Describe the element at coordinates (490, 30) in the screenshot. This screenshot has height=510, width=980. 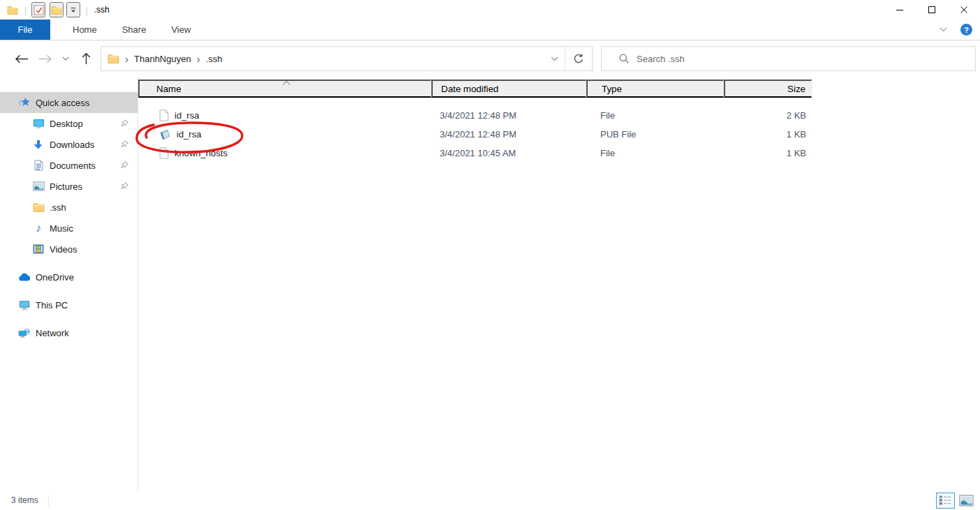
I see `ribbon-tab-bar: File Home Share View ?` at that location.